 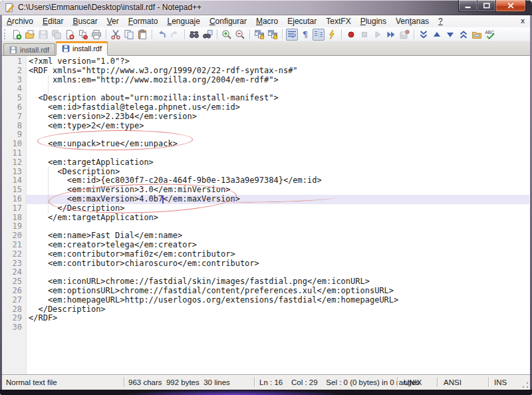 I want to click on line-number: 4, so click(x=14, y=89).